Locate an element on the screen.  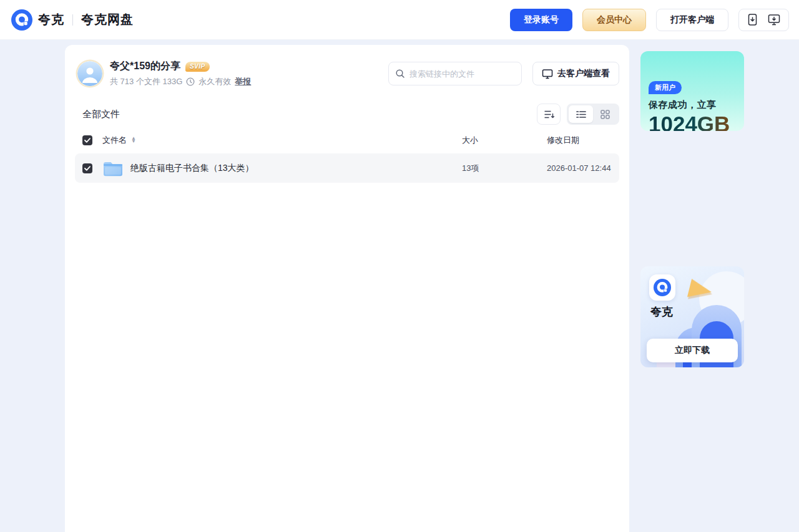
row-checkbox is located at coordinates (87, 168).